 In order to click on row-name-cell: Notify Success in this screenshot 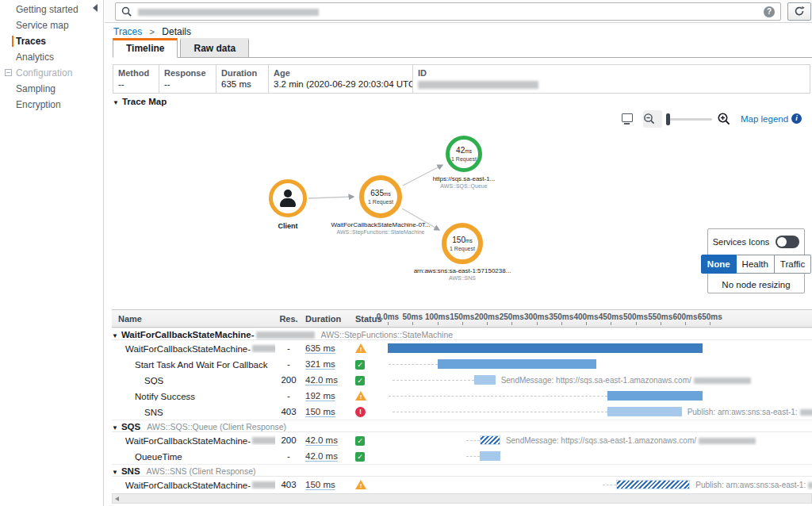, I will do `click(193, 397)`.